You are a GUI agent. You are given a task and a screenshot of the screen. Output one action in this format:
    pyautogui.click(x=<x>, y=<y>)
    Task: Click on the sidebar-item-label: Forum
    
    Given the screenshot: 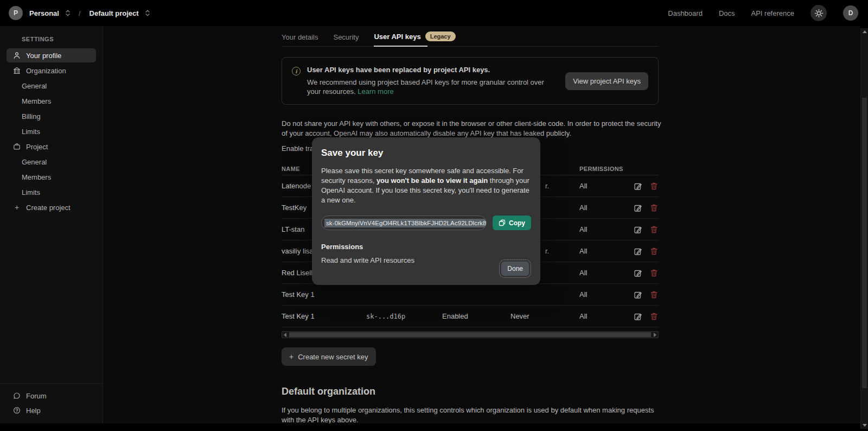 What is the action you would take?
    pyautogui.click(x=36, y=396)
    